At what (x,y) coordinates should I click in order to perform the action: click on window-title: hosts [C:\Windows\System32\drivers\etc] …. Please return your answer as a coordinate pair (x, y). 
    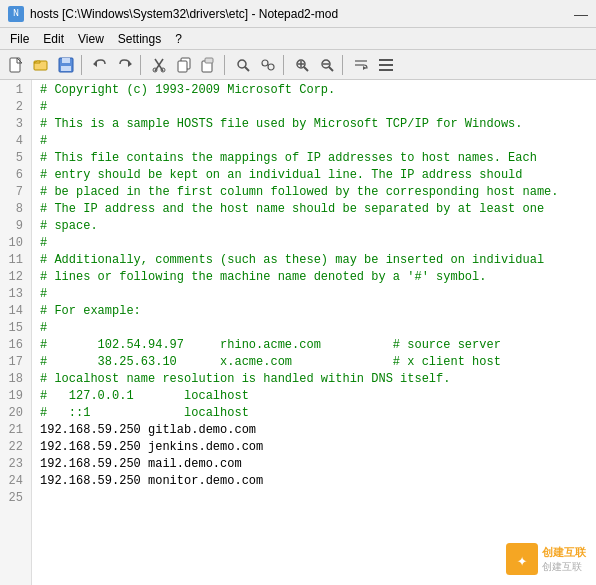
    Looking at the image, I should click on (184, 14).